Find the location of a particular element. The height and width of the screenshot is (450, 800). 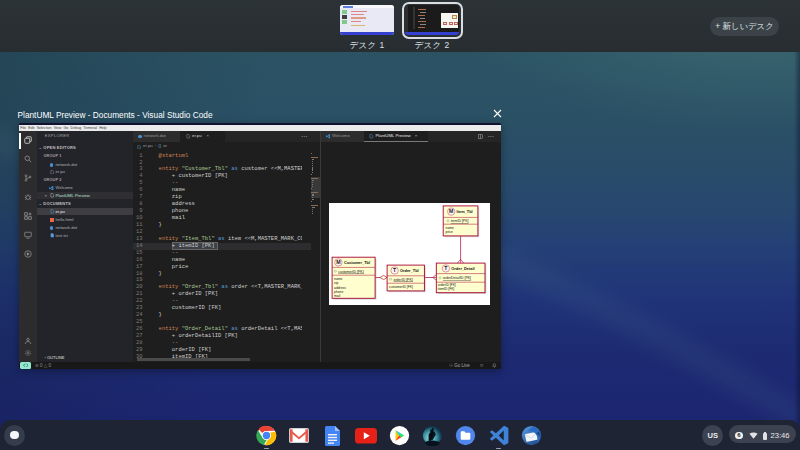

svg-text: orderID [PK] is located at coordinates (404, 280).